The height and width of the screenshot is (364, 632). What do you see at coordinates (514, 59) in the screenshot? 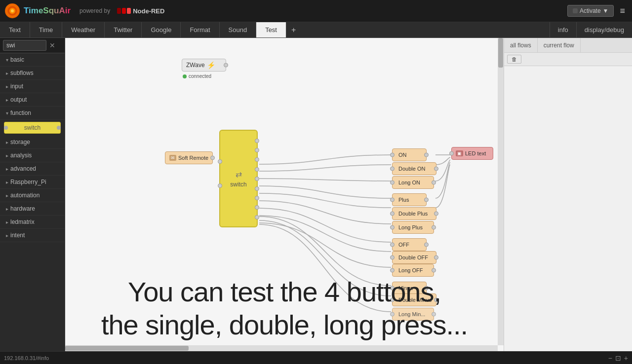
I see `rp-delete-button: 🗑` at bounding box center [514, 59].